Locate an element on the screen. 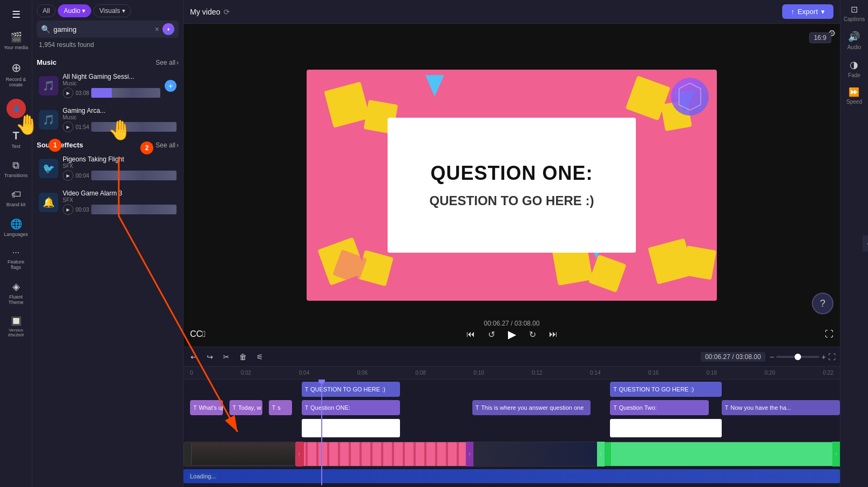  fade-panel: ◑ Fade is located at coordinates (854, 69).